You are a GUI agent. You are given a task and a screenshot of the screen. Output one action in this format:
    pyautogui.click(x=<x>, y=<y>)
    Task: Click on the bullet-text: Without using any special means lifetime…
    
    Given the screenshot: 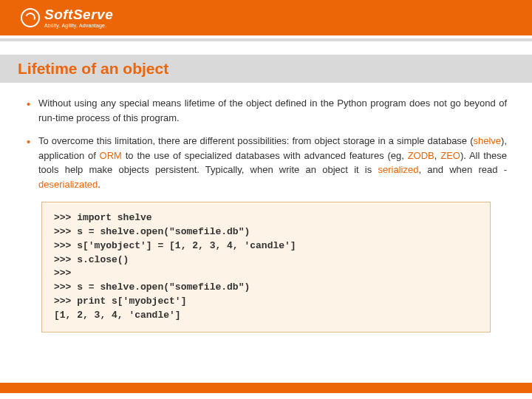 What is the action you would take?
    pyautogui.click(x=273, y=111)
    